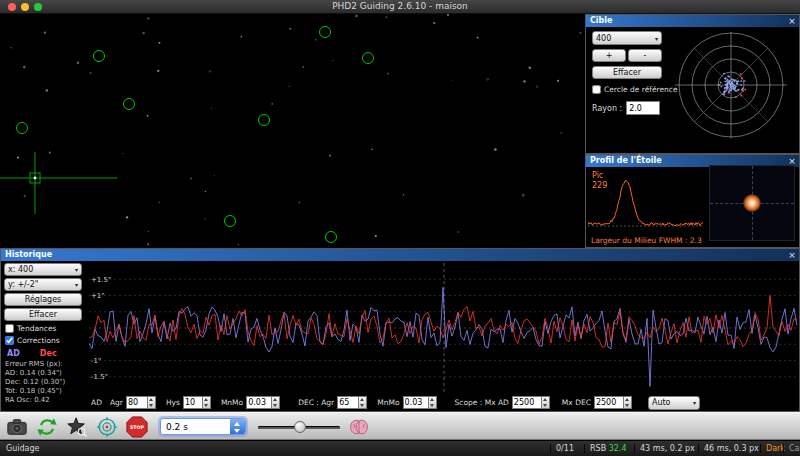 This screenshot has height=456, width=800. Describe the element at coordinates (137, 402) in the screenshot. I see `ra-aggression-input` at that location.